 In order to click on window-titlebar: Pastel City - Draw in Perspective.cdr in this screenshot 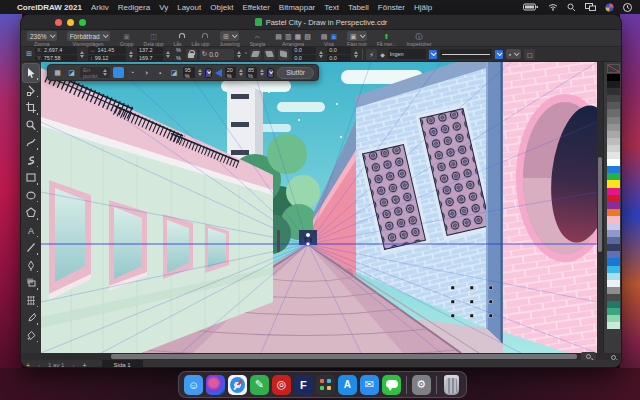, I will do `click(321, 22)`.